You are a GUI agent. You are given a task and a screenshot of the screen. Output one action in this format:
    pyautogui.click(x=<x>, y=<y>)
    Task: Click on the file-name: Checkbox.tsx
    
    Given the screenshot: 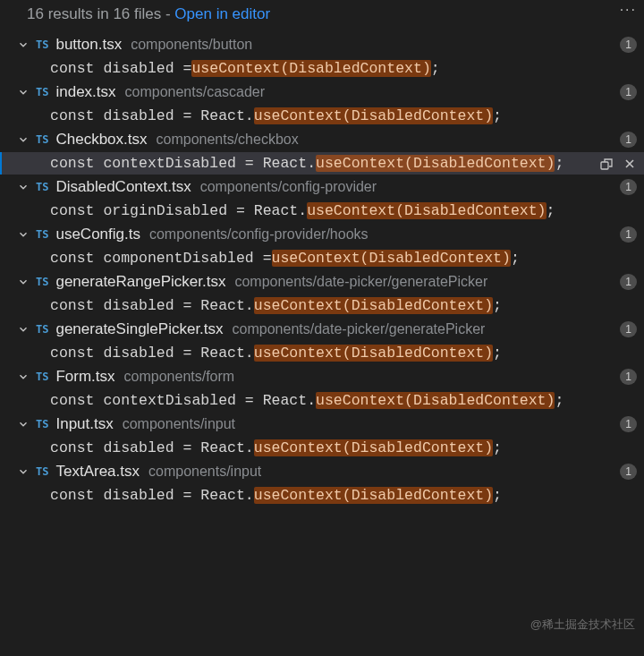 What is the action you would take?
    pyautogui.click(x=101, y=140)
    